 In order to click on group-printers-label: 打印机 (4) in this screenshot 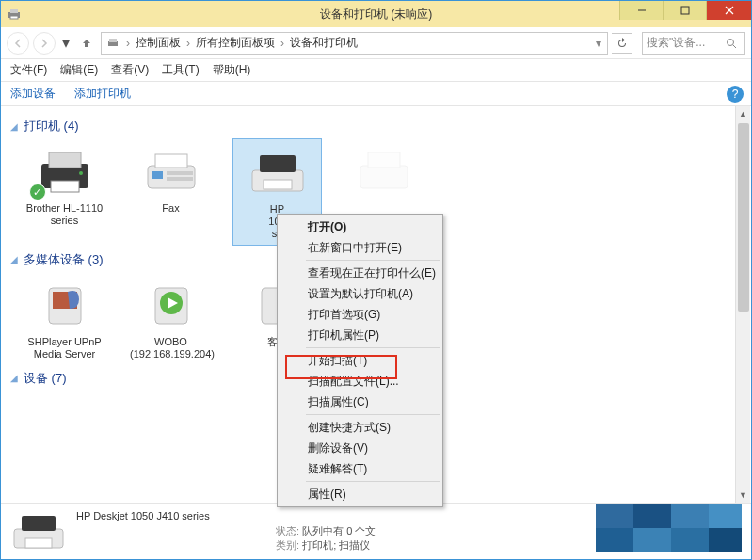, I will do `click(51, 126)`.